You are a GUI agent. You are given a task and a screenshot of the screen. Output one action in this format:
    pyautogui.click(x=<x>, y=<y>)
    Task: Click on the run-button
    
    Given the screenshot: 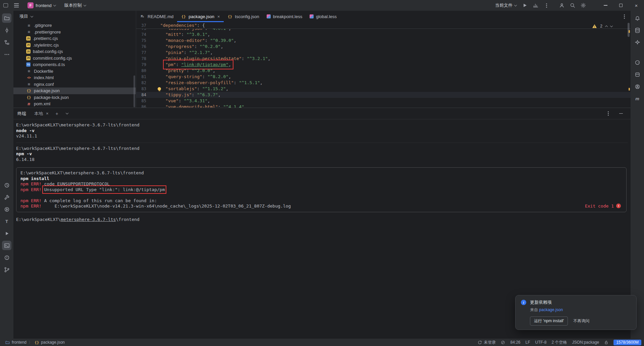 What is the action you would take?
    pyautogui.click(x=525, y=5)
    